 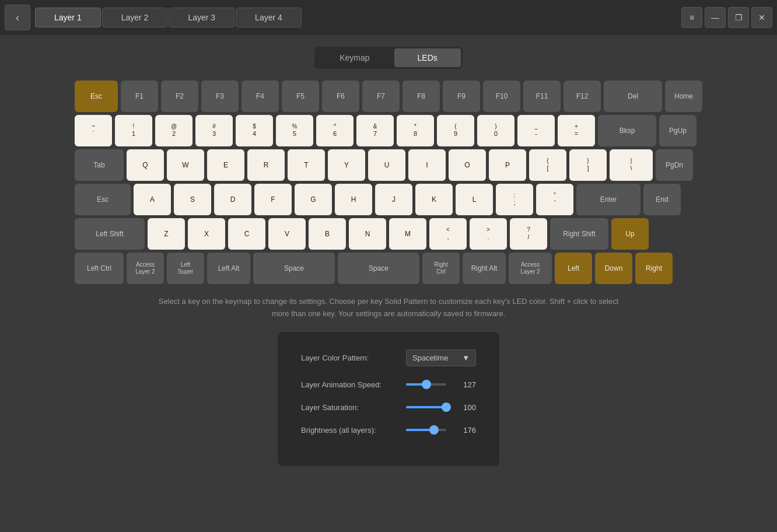 What do you see at coordinates (456, 131) in the screenshot?
I see `key-9: (9` at bounding box center [456, 131].